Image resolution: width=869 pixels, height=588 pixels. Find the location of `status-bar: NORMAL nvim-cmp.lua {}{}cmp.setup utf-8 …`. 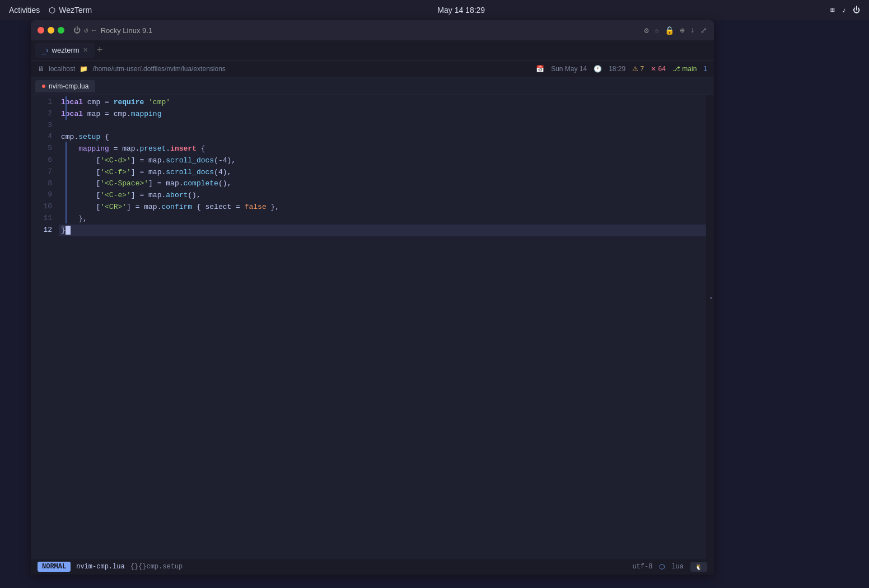

status-bar: NORMAL nvim-cmp.lua {}{}cmp.setup utf-8 … is located at coordinates (372, 567).